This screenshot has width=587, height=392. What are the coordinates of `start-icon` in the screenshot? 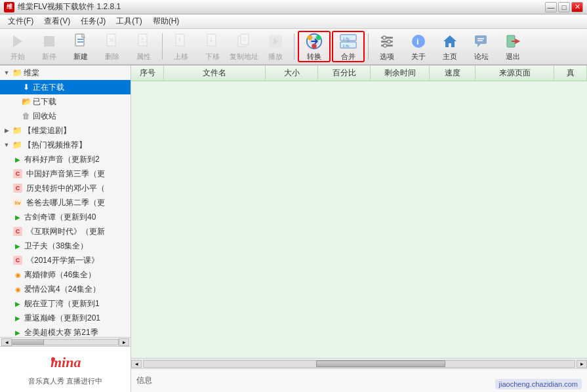 It's located at (18, 41).